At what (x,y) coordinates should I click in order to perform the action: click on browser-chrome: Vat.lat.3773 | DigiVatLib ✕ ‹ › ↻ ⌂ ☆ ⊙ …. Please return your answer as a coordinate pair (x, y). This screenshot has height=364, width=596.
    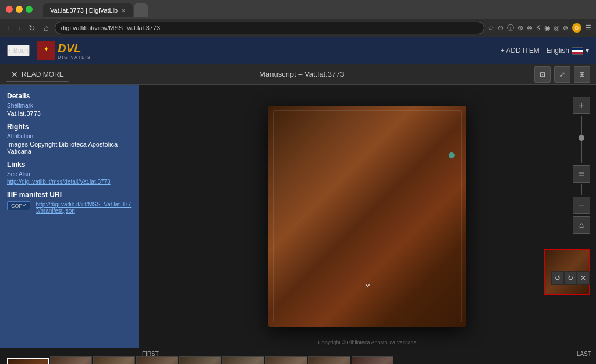
    Looking at the image, I should click on (298, 19).